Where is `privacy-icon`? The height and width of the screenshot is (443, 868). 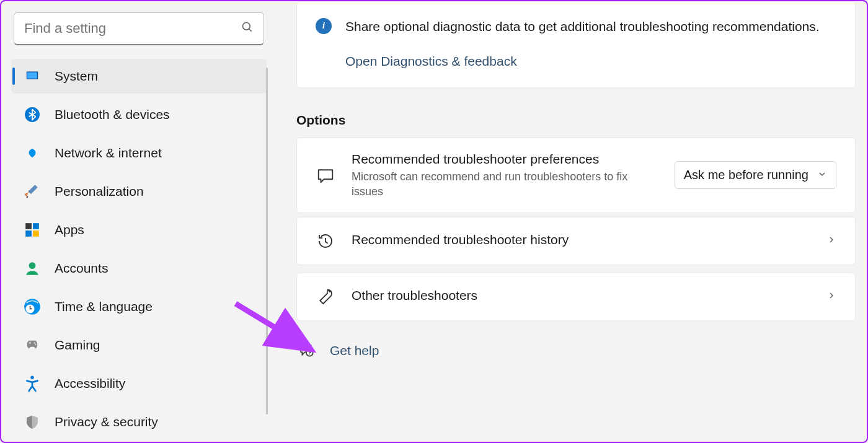
privacy-icon is located at coordinates (32, 422).